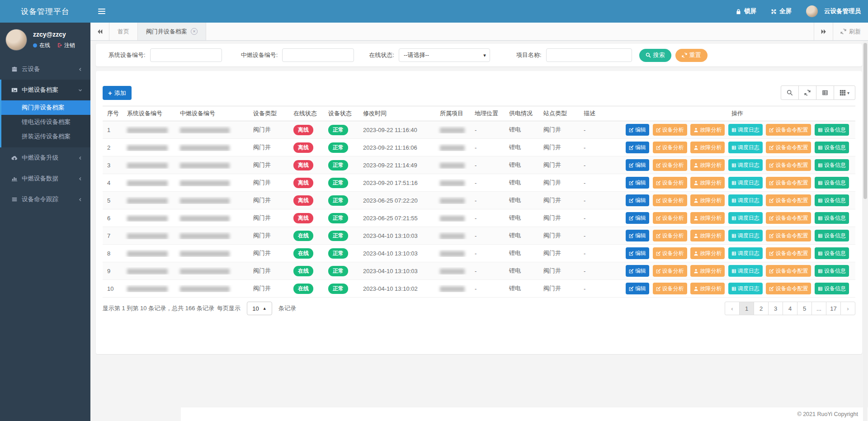  Describe the element at coordinates (732, 308) in the screenshot. I see `prev-page-button: ‹` at that location.